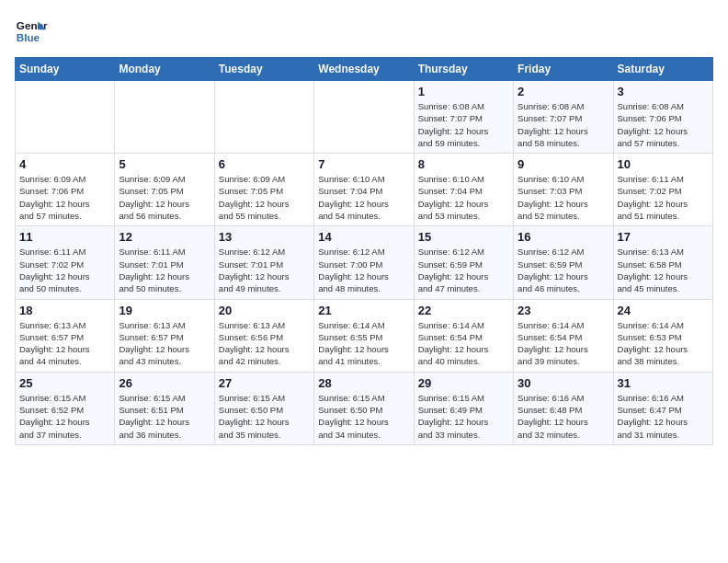  Describe the element at coordinates (663, 118) in the screenshot. I see `calendar-cell: 3Sunrise: 6:08 AMSunset: 7:06 PMDaylight…` at that location.